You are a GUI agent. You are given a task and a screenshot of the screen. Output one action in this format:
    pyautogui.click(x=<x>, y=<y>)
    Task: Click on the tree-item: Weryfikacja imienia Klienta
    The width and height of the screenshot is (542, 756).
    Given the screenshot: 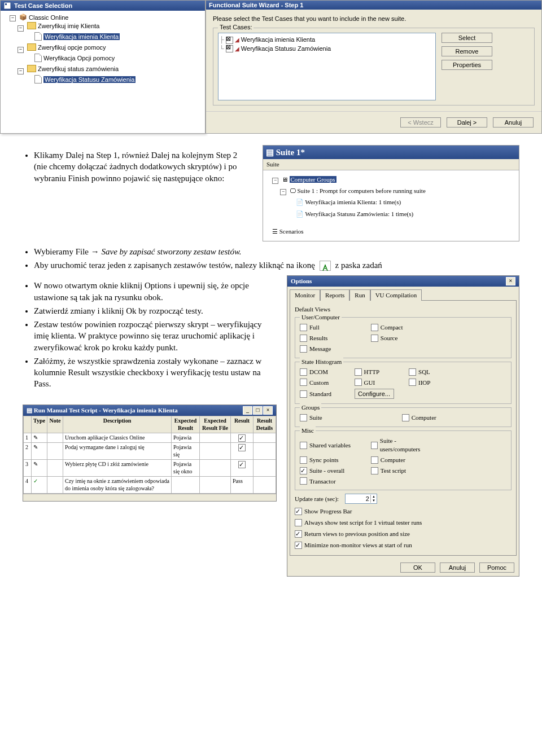 What is the action you would take?
    pyautogui.click(x=77, y=36)
    